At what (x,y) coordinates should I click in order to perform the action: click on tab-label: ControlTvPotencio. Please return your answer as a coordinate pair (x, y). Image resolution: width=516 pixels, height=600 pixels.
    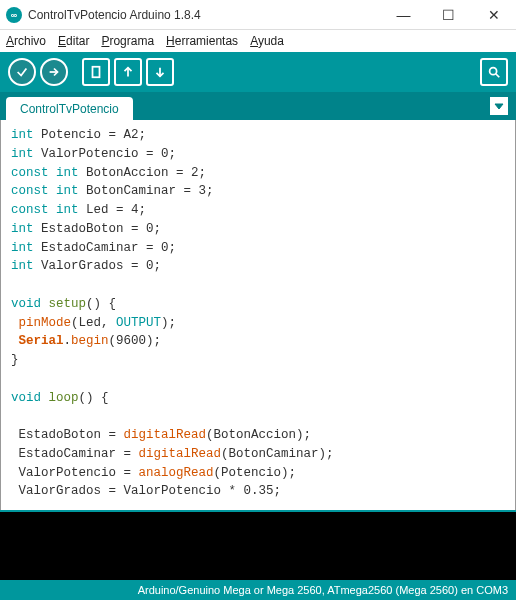
    Looking at the image, I should click on (70, 109).